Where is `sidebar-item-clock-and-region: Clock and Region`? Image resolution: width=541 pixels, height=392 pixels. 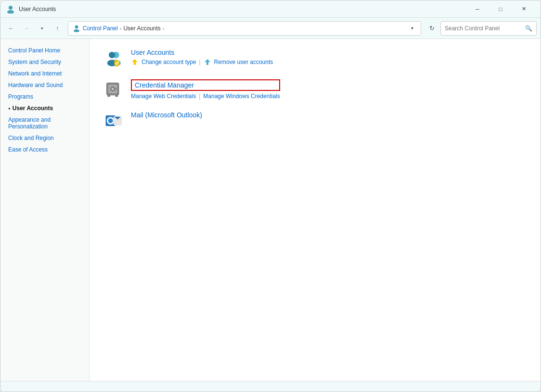 sidebar-item-clock-and-region: Clock and Region is located at coordinates (45, 138).